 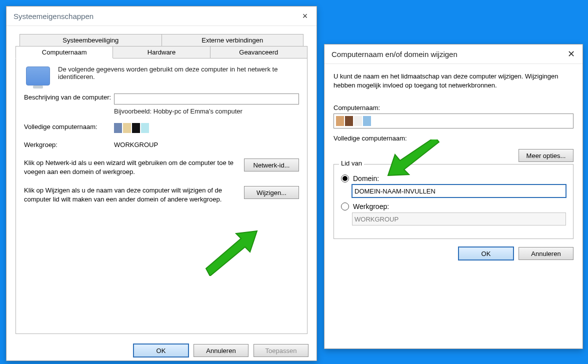 I want to click on titlebar: Systeemeigenschappen ×, so click(x=162, y=16).